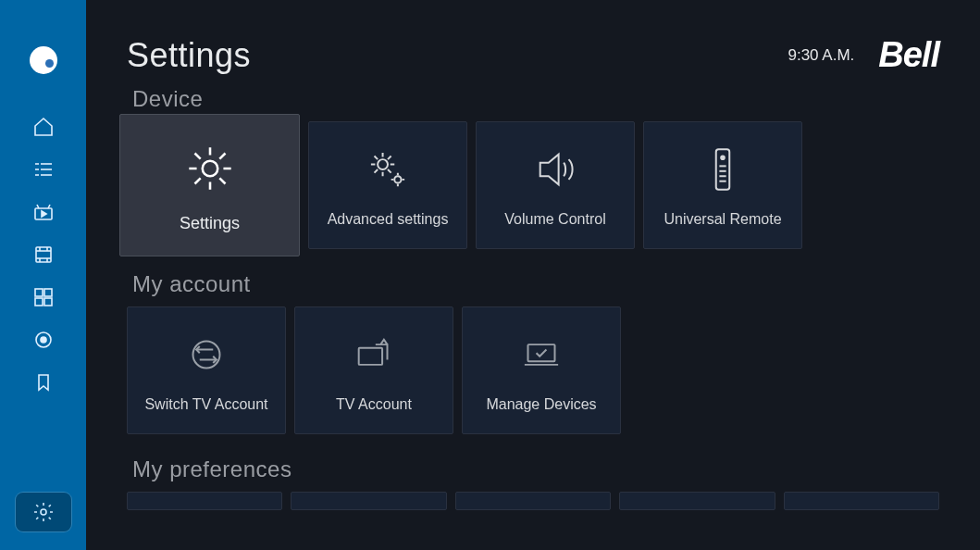 The image size is (980, 550). What do you see at coordinates (43, 255) in the screenshot?
I see `film-icon` at bounding box center [43, 255].